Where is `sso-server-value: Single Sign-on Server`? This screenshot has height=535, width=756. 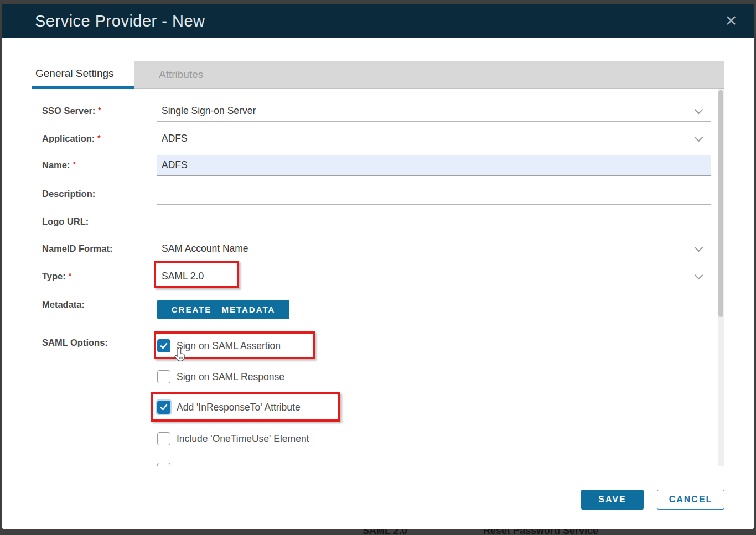
sso-server-value: Single Sign-on Server is located at coordinates (209, 111).